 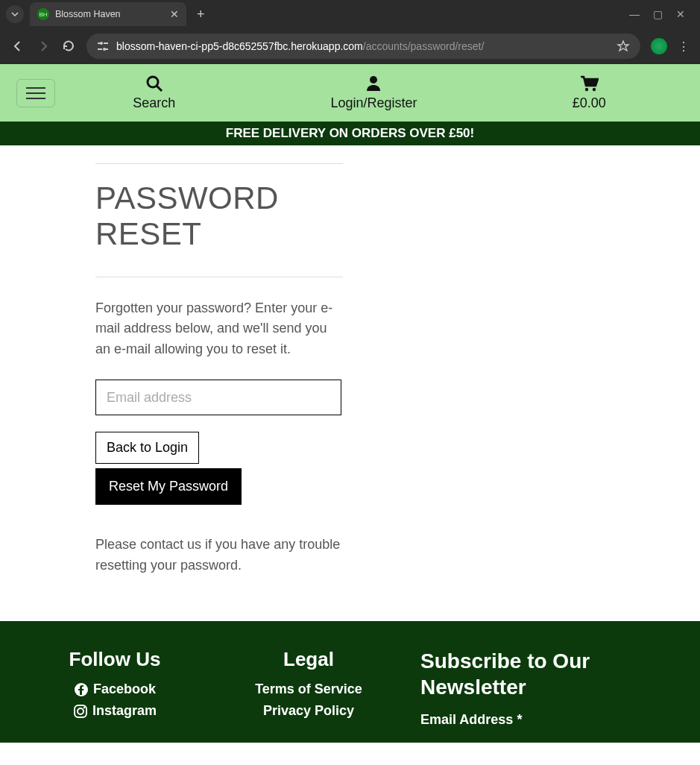 I want to click on browser-menu-button: ⋮, so click(x=684, y=46).